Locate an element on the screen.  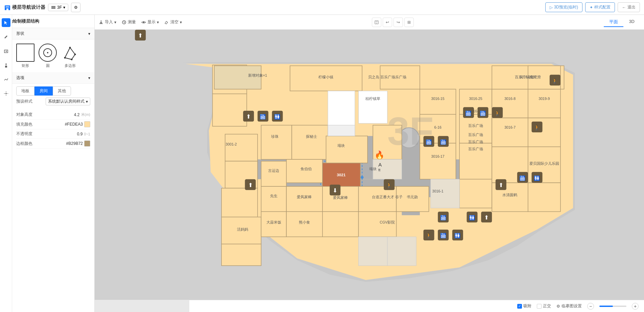
fill-color-swatch is located at coordinates (87, 124).